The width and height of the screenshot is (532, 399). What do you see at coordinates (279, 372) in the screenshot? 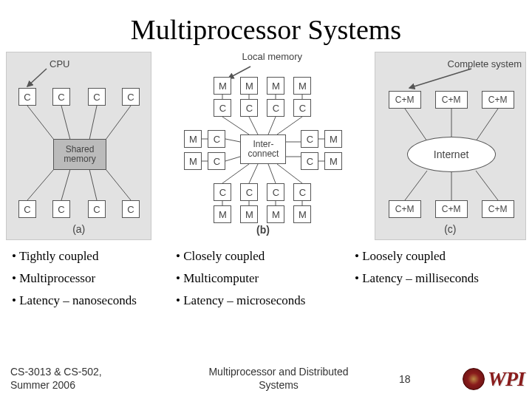
I see `footer-title-1: Multiprocessor and Distributed` at bounding box center [279, 372].